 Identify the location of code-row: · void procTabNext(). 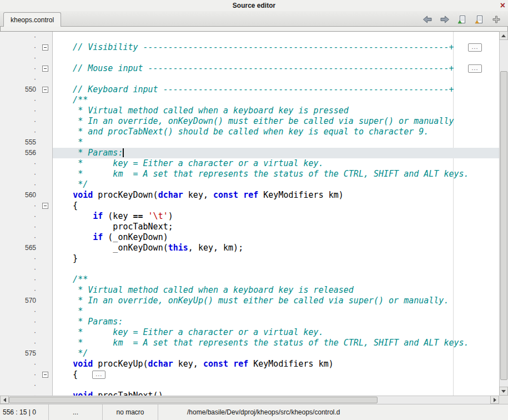
(250, 393).